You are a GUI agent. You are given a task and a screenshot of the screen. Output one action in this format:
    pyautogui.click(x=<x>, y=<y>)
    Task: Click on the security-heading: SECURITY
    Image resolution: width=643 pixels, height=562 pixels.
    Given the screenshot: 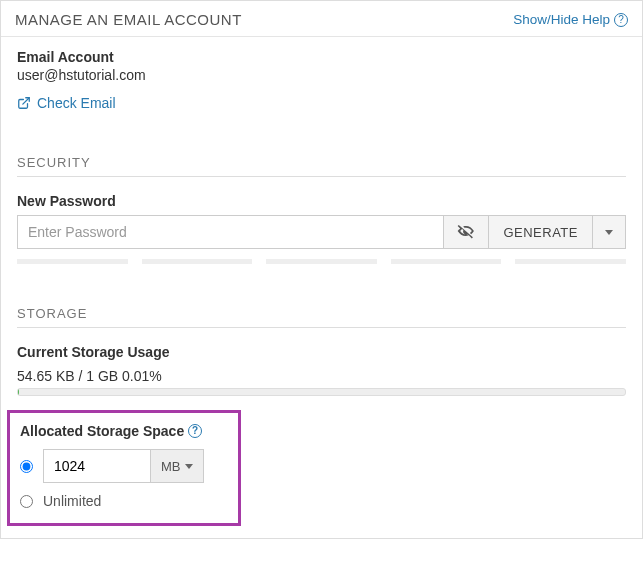 What is the action you would take?
    pyautogui.click(x=322, y=166)
    